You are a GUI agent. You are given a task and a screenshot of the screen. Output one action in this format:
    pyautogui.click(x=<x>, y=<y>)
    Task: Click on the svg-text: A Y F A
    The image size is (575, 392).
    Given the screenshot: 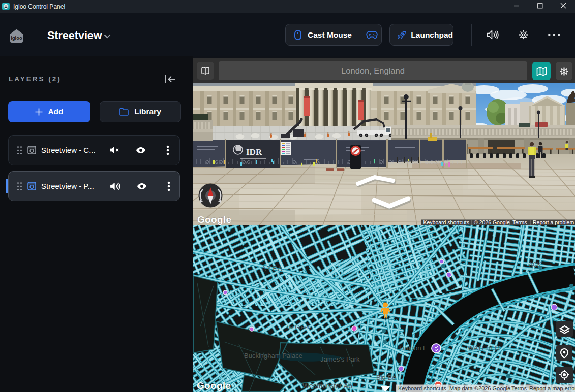 What is the action you would take?
    pyautogui.click(x=272, y=269)
    